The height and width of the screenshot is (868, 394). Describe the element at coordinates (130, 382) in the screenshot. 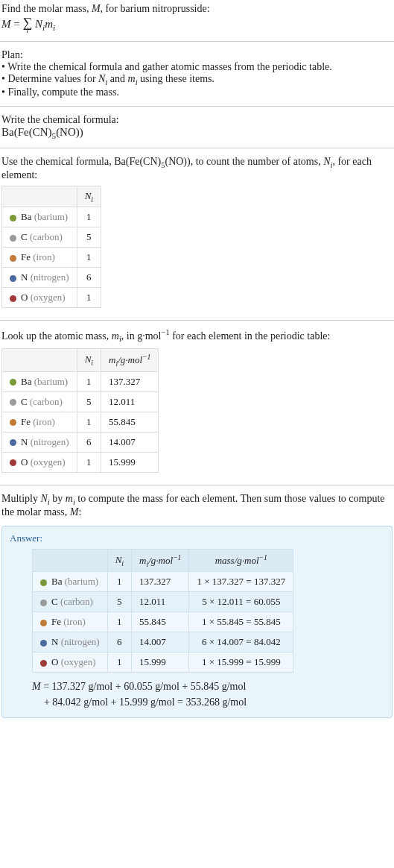

I see `m-cell: 137.327` at that location.